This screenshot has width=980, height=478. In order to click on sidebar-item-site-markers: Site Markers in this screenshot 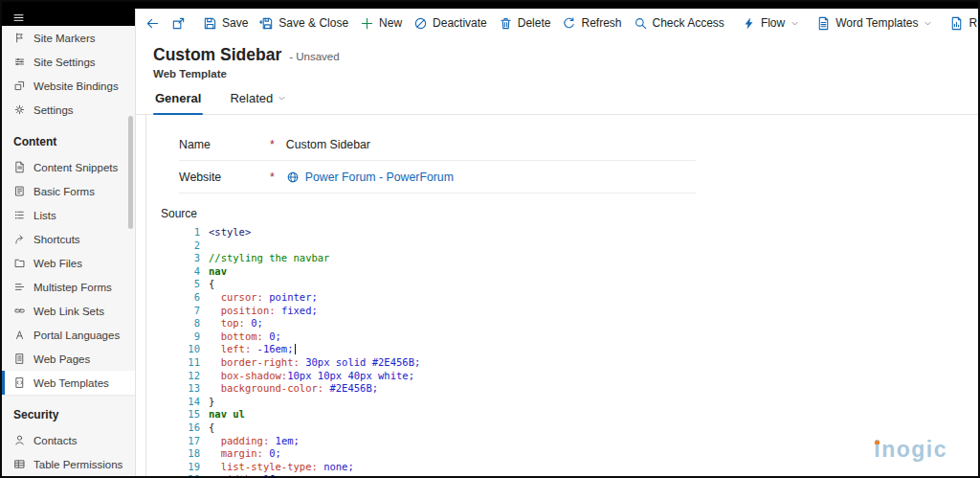, I will do `click(69, 38)`.